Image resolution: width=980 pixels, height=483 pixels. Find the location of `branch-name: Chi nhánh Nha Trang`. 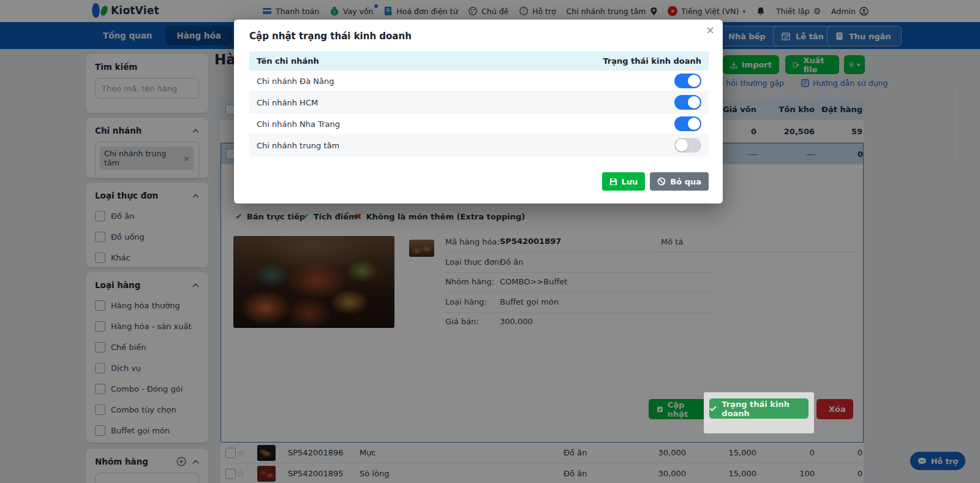

branch-name: Chi nhánh Nha Trang is located at coordinates (298, 124).